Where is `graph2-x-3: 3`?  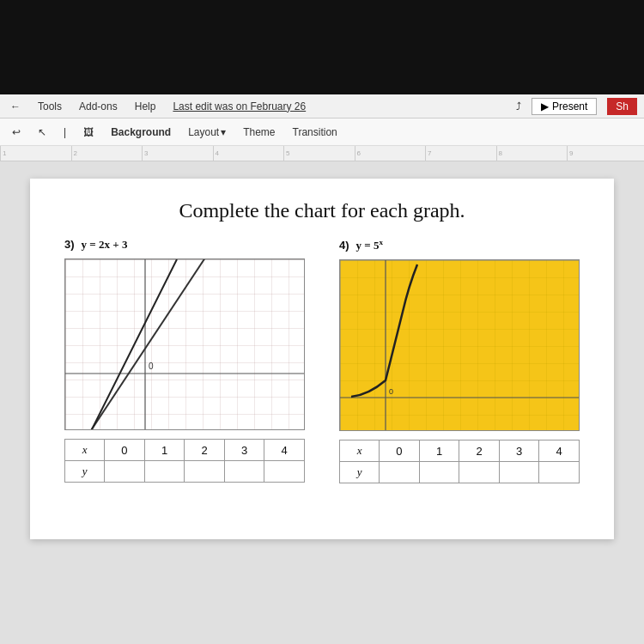
graph2-x-3: 3 is located at coordinates (519, 452).